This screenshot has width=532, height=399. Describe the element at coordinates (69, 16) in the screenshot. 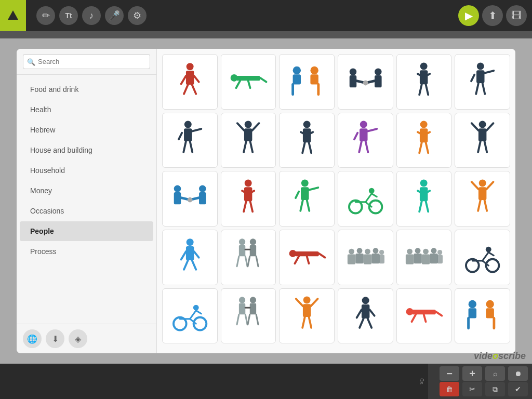

I see `text-icon: Tt` at that location.